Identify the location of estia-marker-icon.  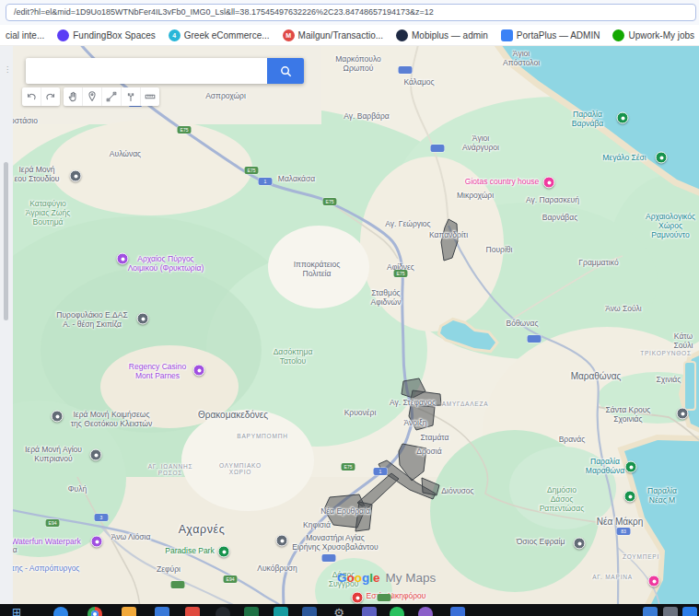
(357, 599).